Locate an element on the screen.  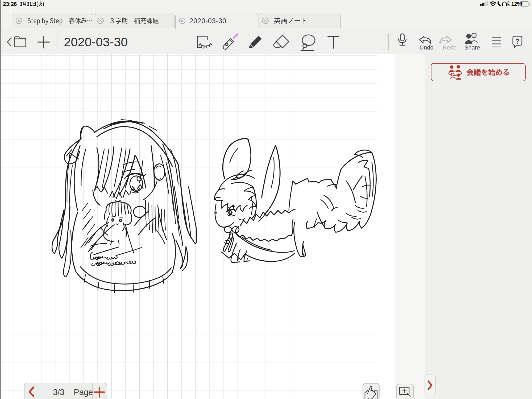
svg-text: 23:26 is located at coordinates (10, 4).